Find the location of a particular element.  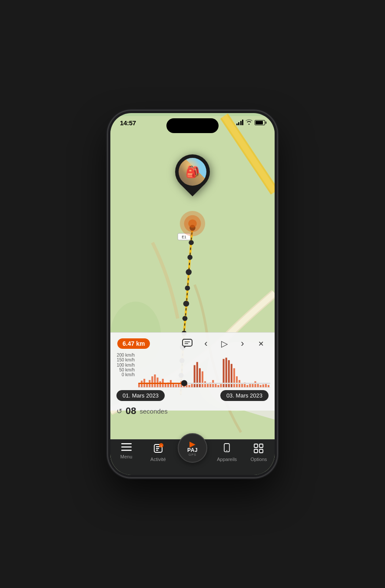

speed-label-0: 0 km/h is located at coordinates (123, 375).